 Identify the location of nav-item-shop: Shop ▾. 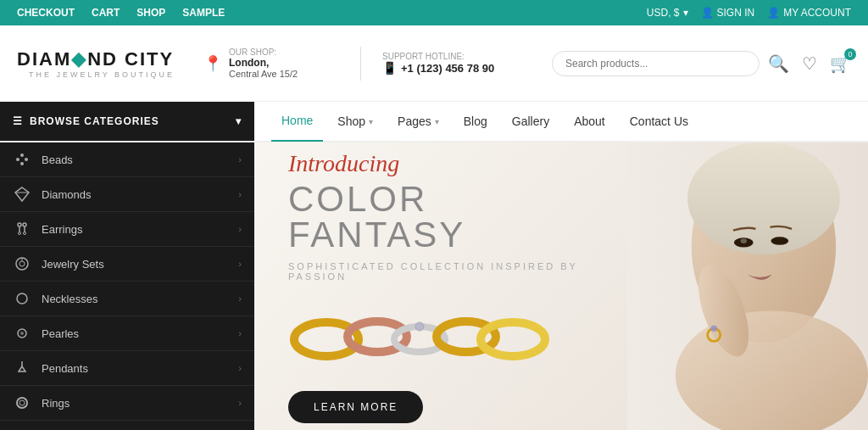
(355, 121).